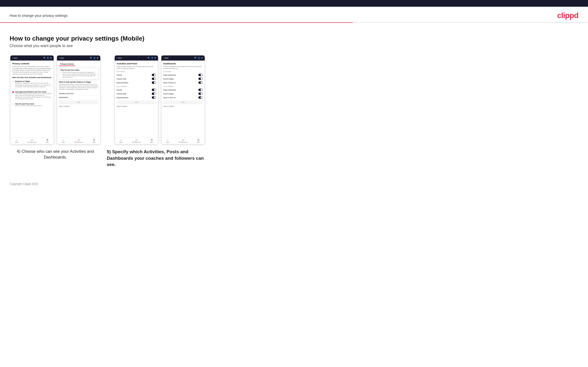 The image size is (588, 367). I want to click on screen-1-bottom-nav: ⌂ Home 📈 My Performance ☰ Menu, so click(32, 141).